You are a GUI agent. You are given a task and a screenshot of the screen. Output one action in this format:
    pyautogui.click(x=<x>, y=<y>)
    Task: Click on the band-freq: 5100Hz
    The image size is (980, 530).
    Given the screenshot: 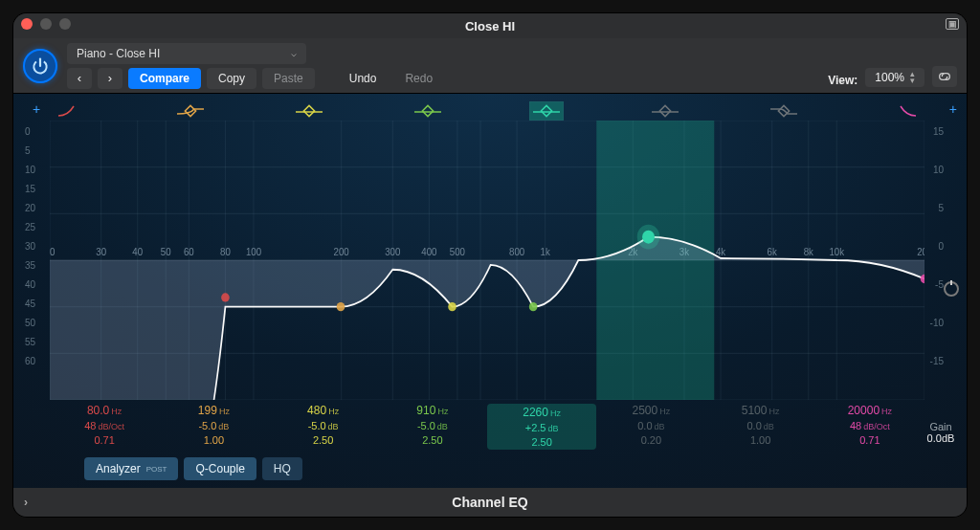 What is the action you would take?
    pyautogui.click(x=761, y=410)
    